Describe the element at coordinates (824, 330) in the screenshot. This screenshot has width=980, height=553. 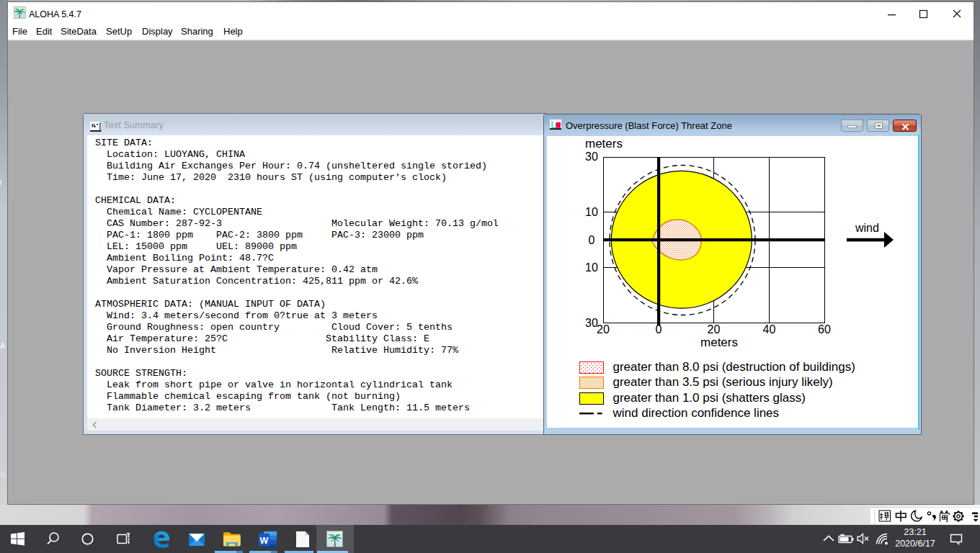
I see `svg-text: 60` at that location.